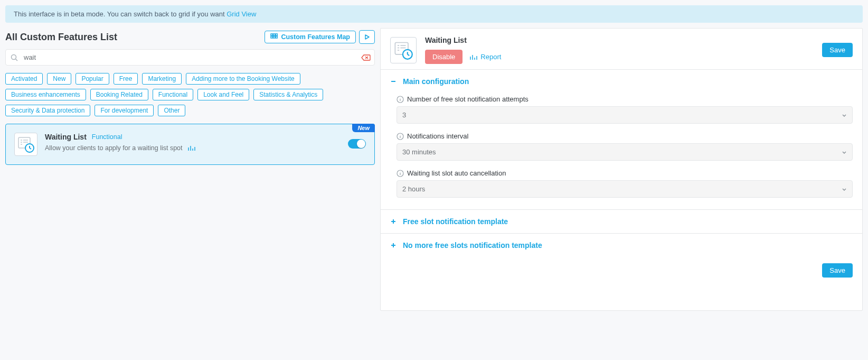  What do you see at coordinates (468, 99) in the screenshot?
I see `label-attempts: Number of free slot notification attempt…` at bounding box center [468, 99].